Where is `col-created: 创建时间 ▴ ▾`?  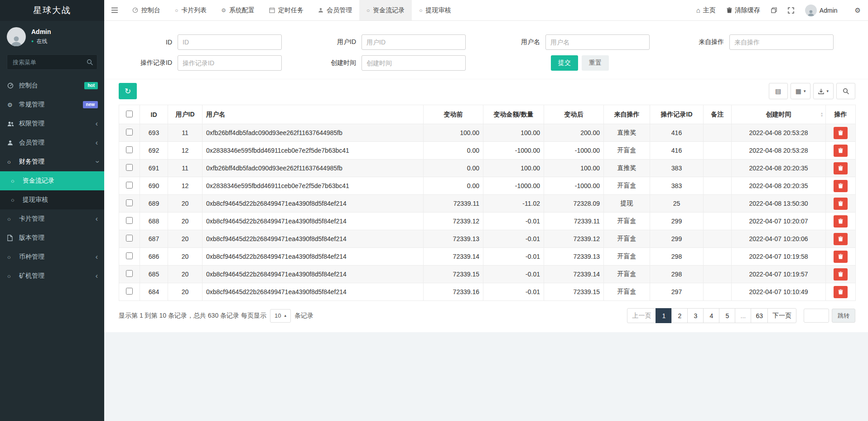 col-created: 创建时间 ▴ ▾ is located at coordinates (779, 115).